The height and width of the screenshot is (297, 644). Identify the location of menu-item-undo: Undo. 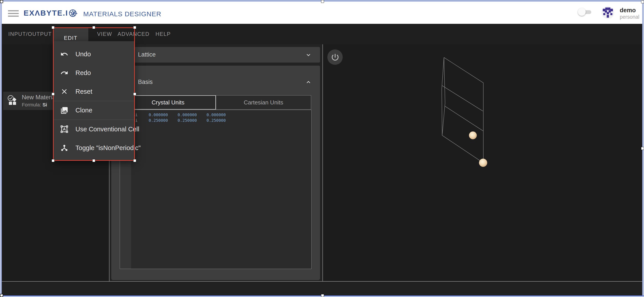
(94, 54).